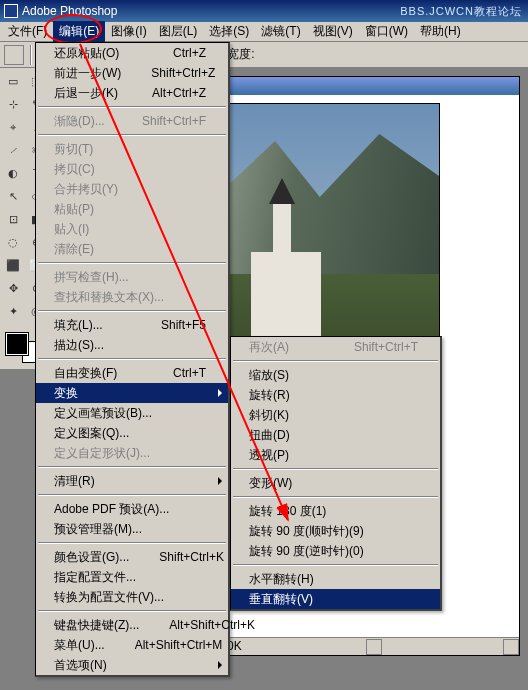  Describe the element at coordinates (72, 230) in the screenshot. I see `menu-item-label: 贴入(I)` at that location.